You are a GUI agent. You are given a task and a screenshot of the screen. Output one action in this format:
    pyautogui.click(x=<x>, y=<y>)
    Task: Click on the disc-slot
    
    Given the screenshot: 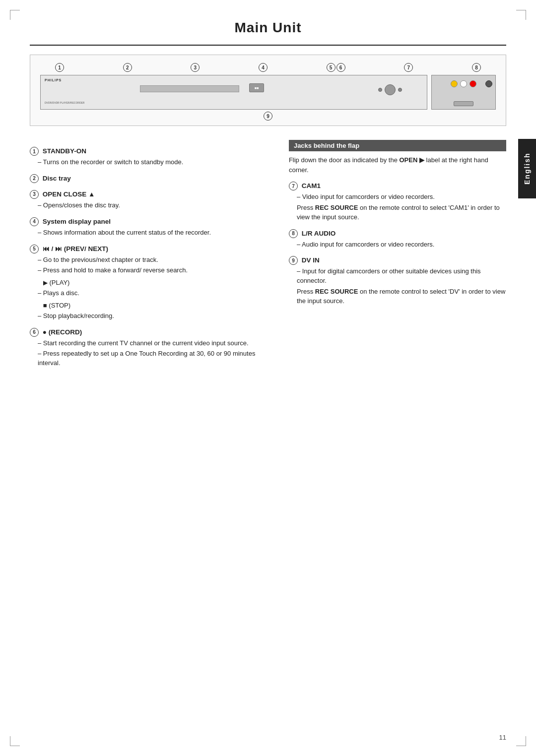 What is the action you would take?
    pyautogui.click(x=190, y=89)
    